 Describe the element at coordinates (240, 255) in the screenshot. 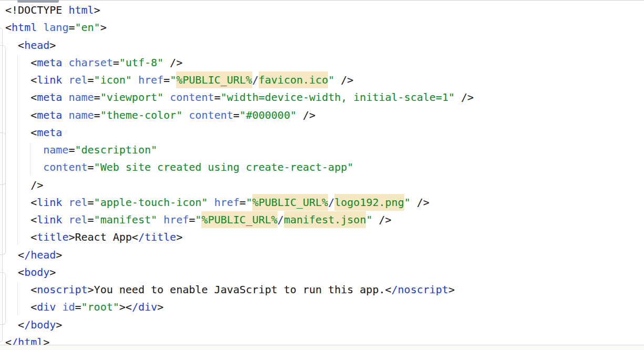

I see `code-line: </head>` at that location.